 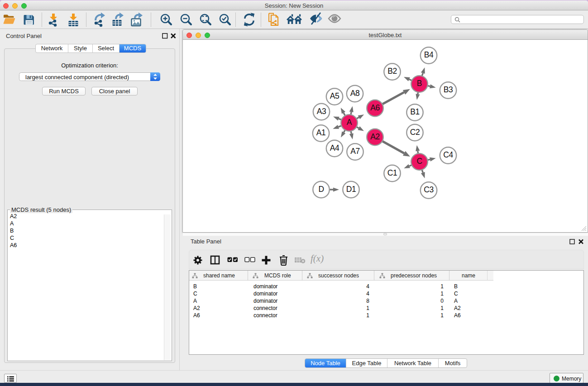 What do you see at coordinates (375, 137) in the screenshot?
I see `svg-text: A2` at bounding box center [375, 137].